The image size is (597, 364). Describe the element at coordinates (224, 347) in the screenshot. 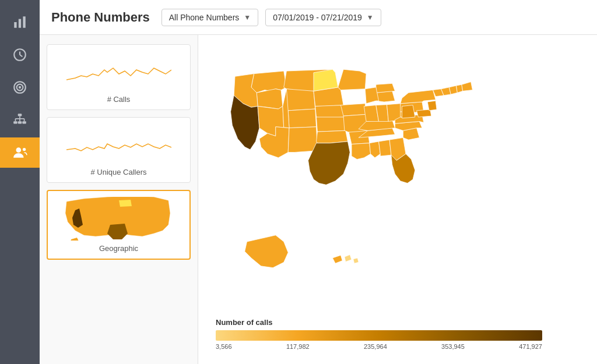

I see `legend-min: 3,566` at that location.